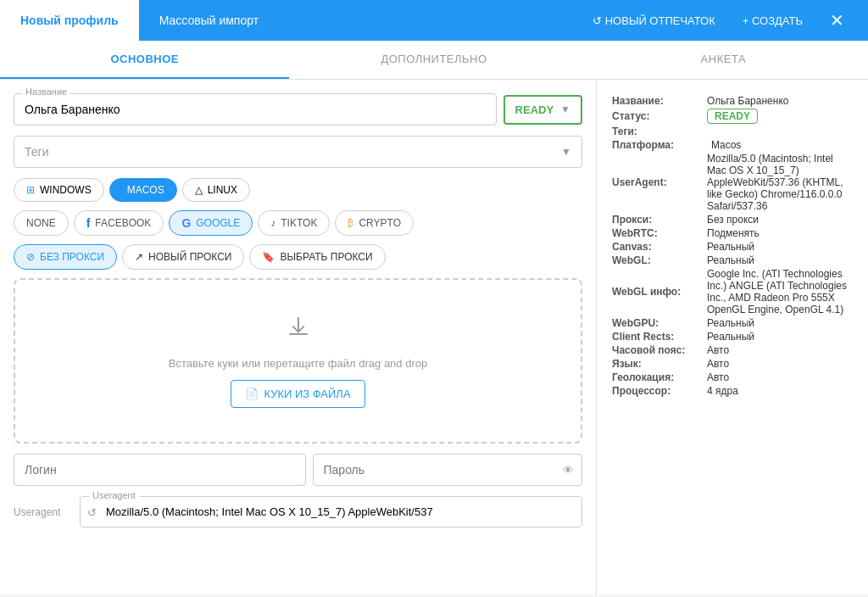  What do you see at coordinates (298, 257) in the screenshot?
I see `proxy-buttons: ⊘ БЕЗ ПРОКСИ ↗ НОВЫЙ ПРОКСИ 🔖 ВЫБРАТЬ ПР…` at bounding box center [298, 257].